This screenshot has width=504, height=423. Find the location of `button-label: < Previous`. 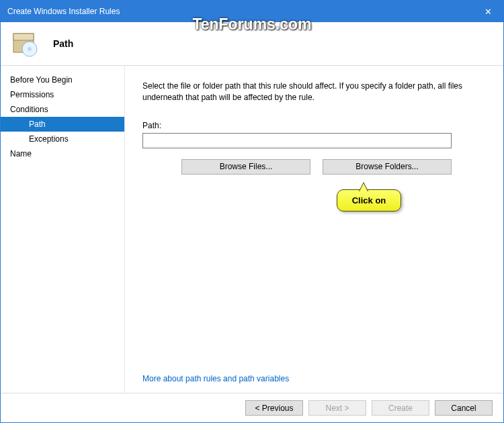

button-label: < Previous is located at coordinates (274, 408).